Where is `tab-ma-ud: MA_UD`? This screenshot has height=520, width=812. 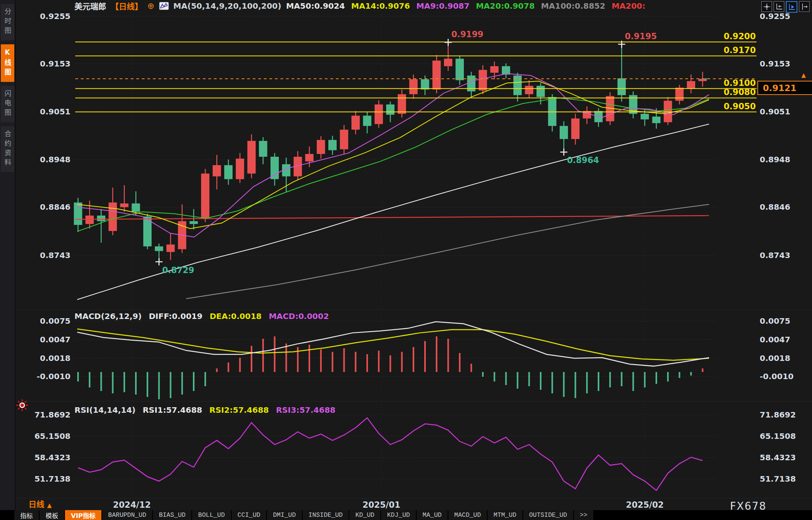 tab-ma-ud: MA_UD is located at coordinates (433, 515).